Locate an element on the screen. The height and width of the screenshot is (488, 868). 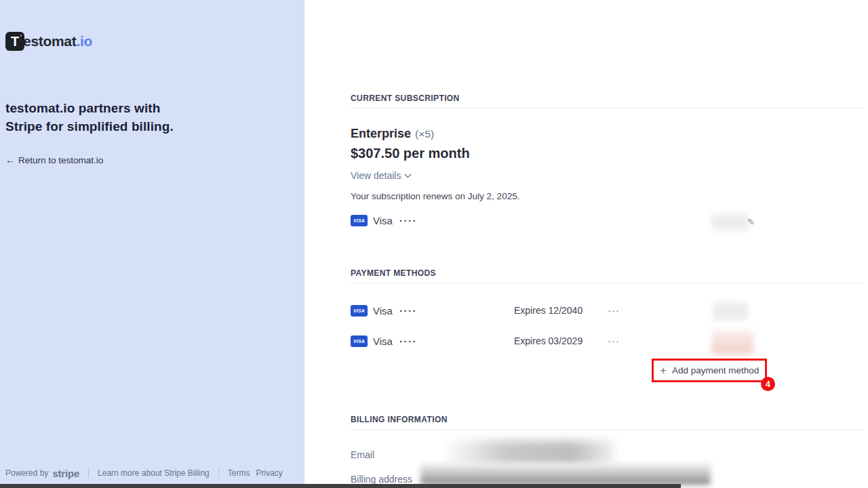
add-payment-method-label: Add payment method is located at coordinates (715, 370).